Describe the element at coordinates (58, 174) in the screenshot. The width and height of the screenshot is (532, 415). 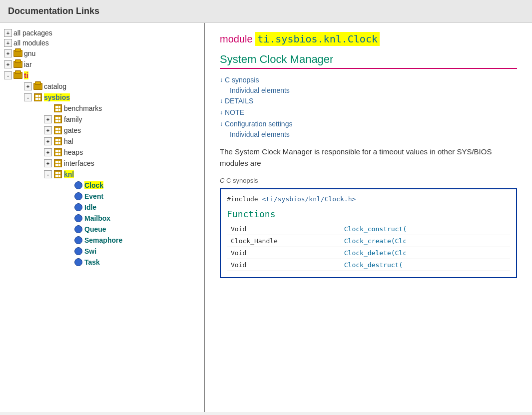
I see `mod-icon-knl` at that location.